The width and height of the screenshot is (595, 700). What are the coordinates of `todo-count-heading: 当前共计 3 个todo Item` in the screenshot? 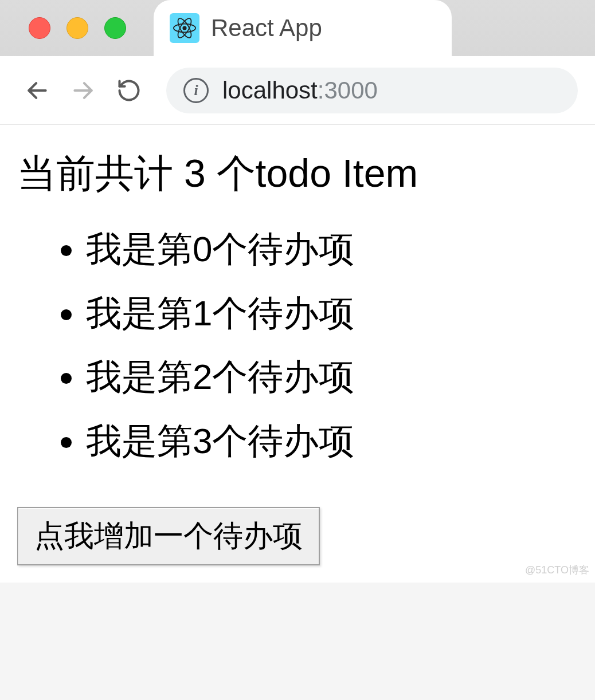 It's located at (298, 174).